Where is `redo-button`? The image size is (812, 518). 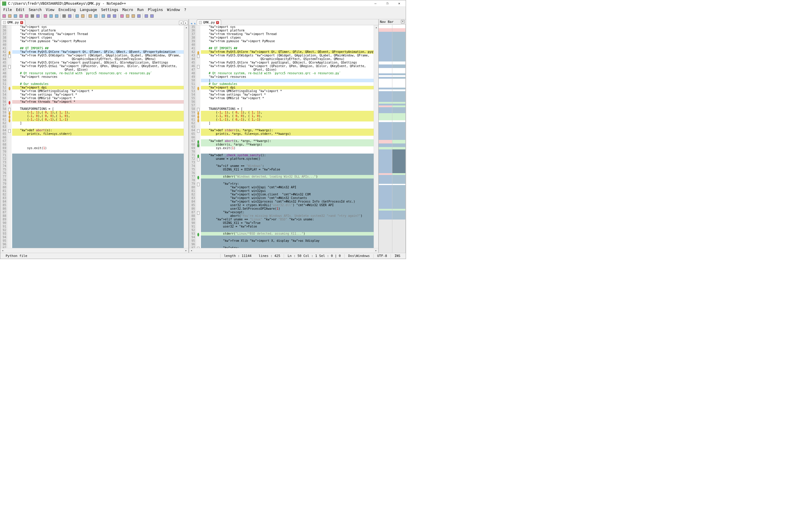 redo-button is located at coordinates (70, 16).